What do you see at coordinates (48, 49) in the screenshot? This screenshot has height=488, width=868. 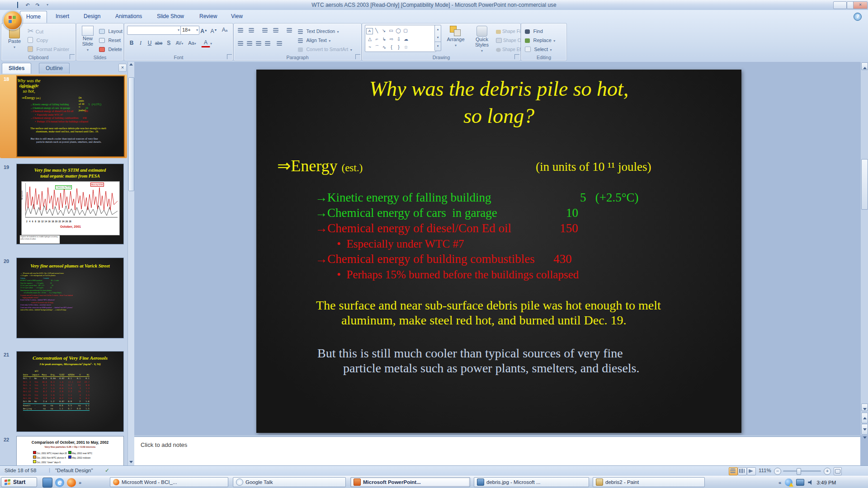 I see `format-painter-button: Format Painter` at bounding box center [48, 49].